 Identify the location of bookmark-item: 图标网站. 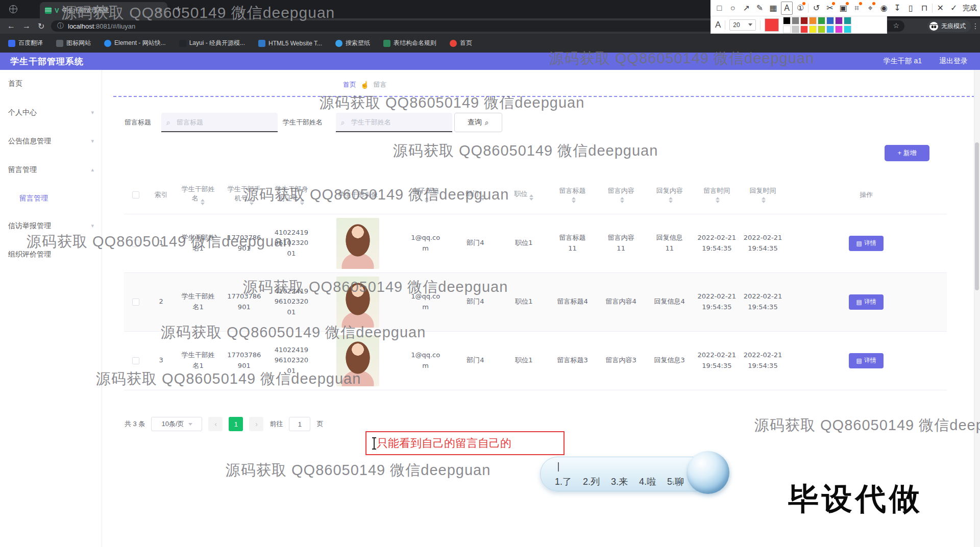
(74, 43).